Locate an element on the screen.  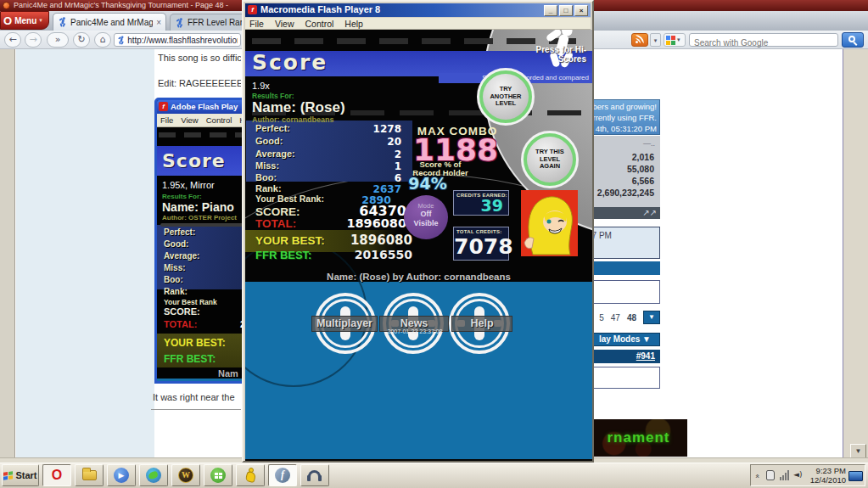
your-best-label: YOUR BEST: is located at coordinates (195, 343).